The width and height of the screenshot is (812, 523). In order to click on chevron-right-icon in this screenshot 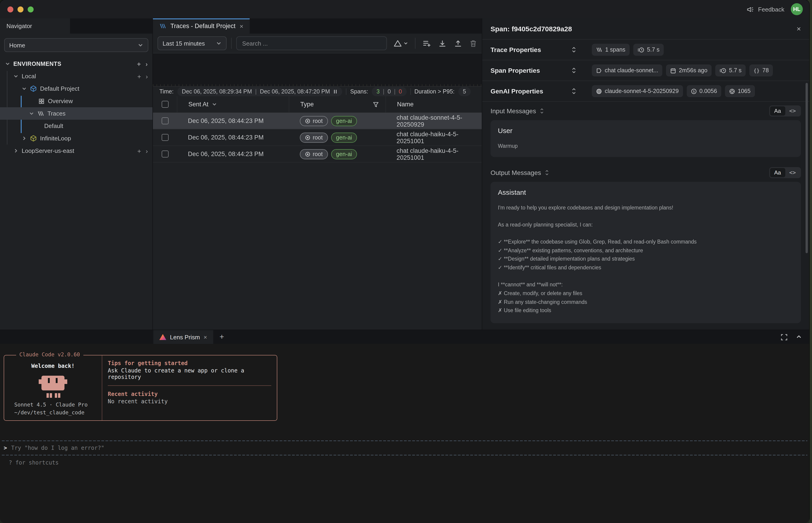, I will do `click(16, 151)`.